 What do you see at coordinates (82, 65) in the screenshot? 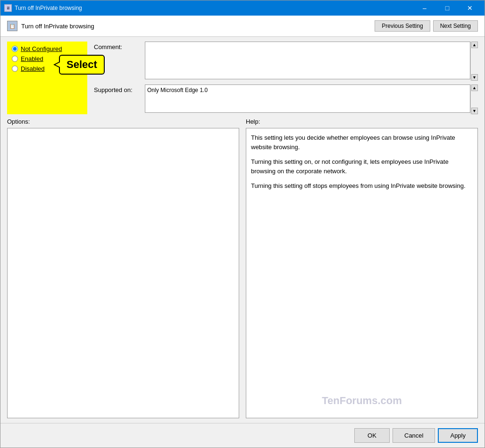
I see `select-tooltip: Select` at bounding box center [82, 65].